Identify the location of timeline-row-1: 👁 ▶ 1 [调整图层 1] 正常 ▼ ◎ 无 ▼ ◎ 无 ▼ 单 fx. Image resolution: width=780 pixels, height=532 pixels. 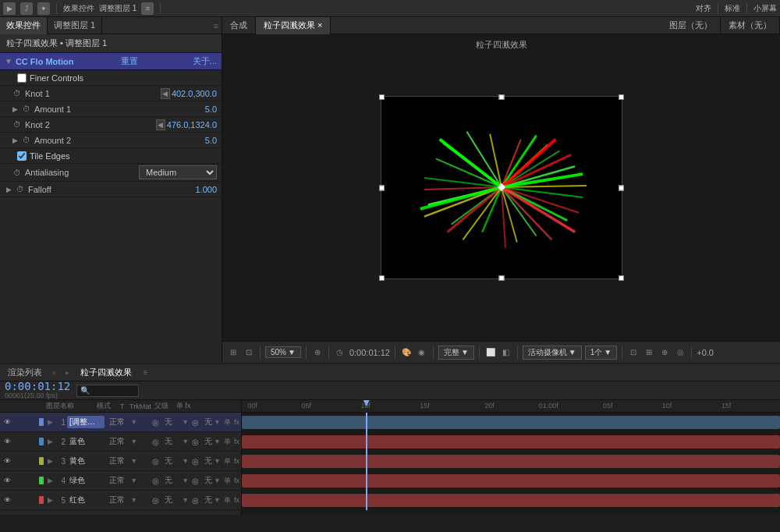
(120, 423).